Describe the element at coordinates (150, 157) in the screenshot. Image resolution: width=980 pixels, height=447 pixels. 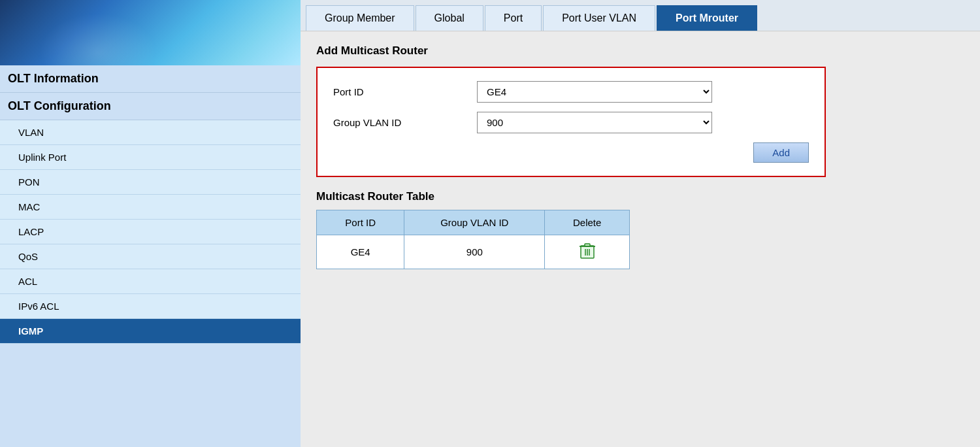
I see `sidebar-item-uplink-port: Uplink Port` at that location.